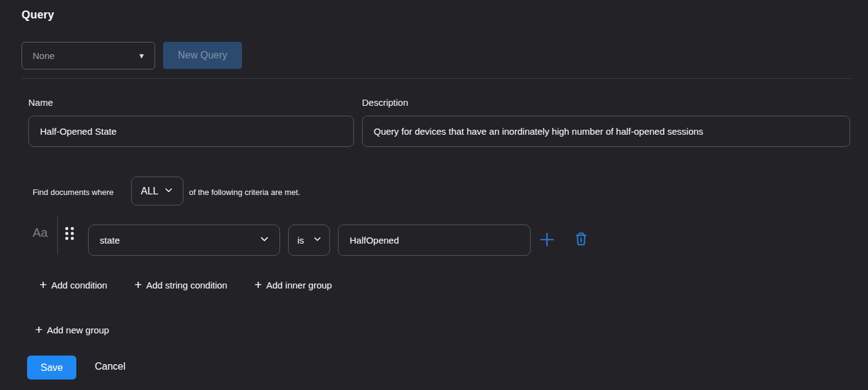 This screenshot has width=868, height=390. What do you see at coordinates (187, 285) in the screenshot?
I see `add-string-condition-label: Add string condition` at bounding box center [187, 285].